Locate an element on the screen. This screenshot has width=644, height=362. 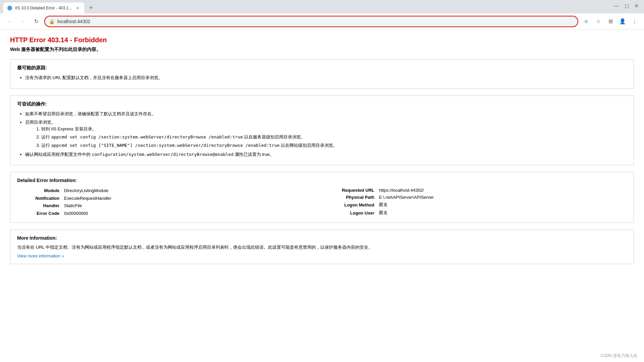
sub-action-2: 运行 appcmd set config /section:system.web… is located at coordinates (334, 137).